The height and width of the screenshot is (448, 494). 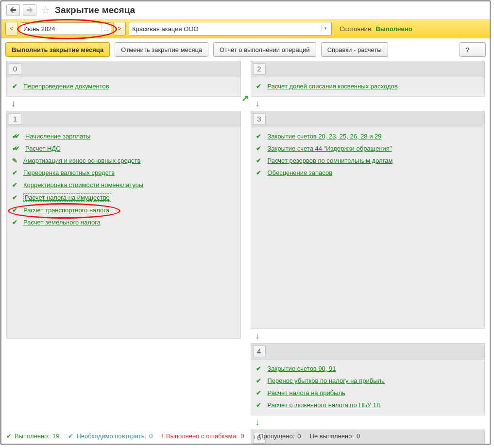 I want to click on operation-link: Перенос убытков по налогу на прибыль, so click(x=326, y=381).